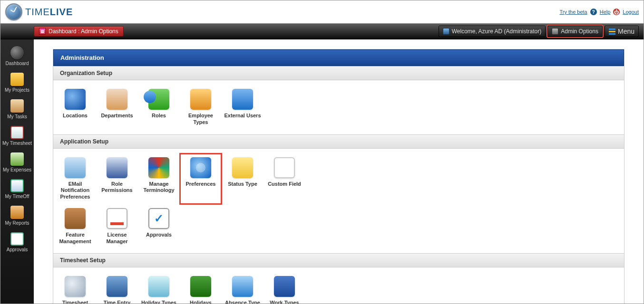  What do you see at coordinates (243, 107) in the screenshot?
I see `external-users-item: External Users` at bounding box center [243, 107].